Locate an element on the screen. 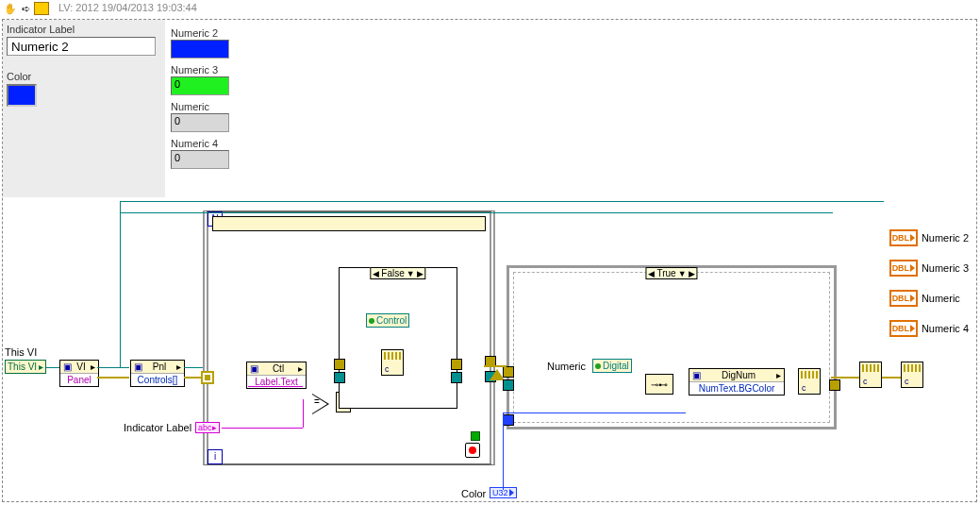 The height and width of the screenshot is (505, 980). indicator-label-wire-caption: Indicator Label is located at coordinates (158, 428).